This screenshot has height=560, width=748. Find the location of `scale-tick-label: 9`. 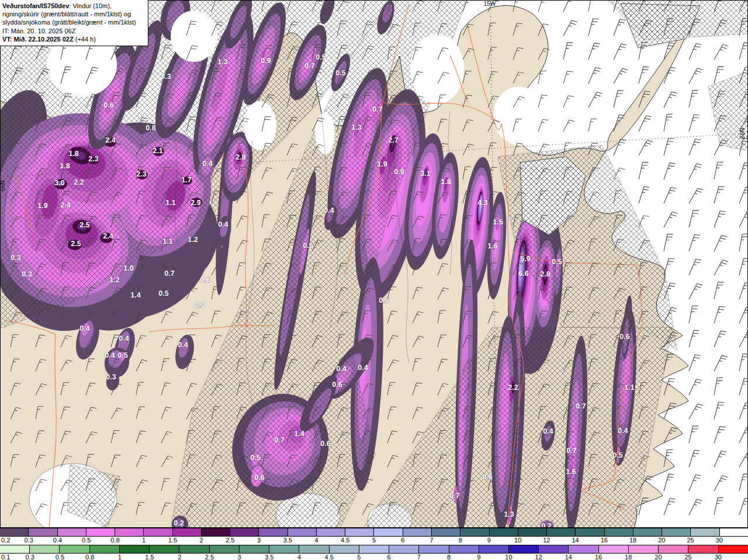

scale-tick-label: 9 is located at coordinates (489, 540).